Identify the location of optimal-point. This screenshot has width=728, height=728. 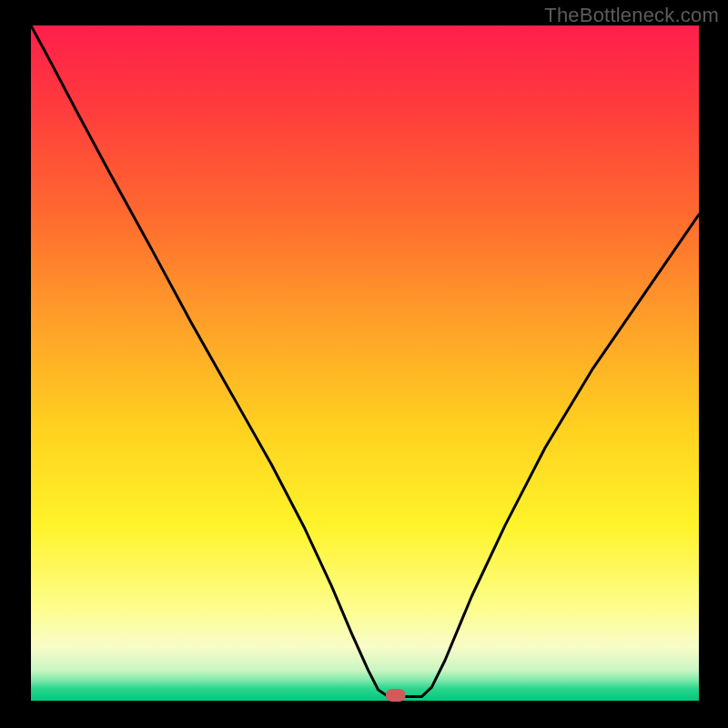
(396, 695).